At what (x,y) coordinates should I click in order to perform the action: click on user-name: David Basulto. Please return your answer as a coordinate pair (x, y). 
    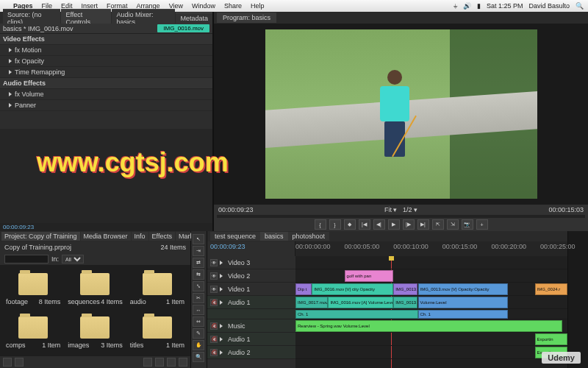
    Looking at the image, I should click on (549, 6).